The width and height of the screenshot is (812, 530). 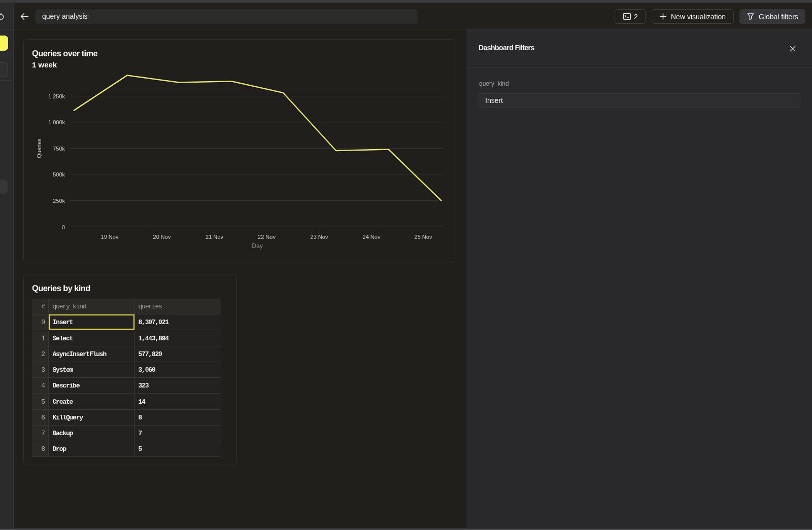 What do you see at coordinates (371, 237) in the screenshot?
I see `svg-text: 24 Nov` at bounding box center [371, 237].